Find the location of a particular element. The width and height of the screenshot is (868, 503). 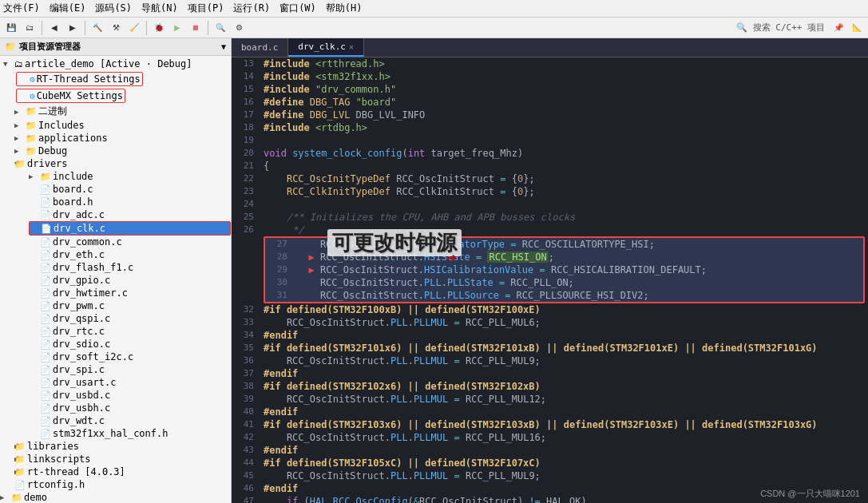

tree-rtconfig: 📄 rtconfig.h is located at coordinates (115, 485).